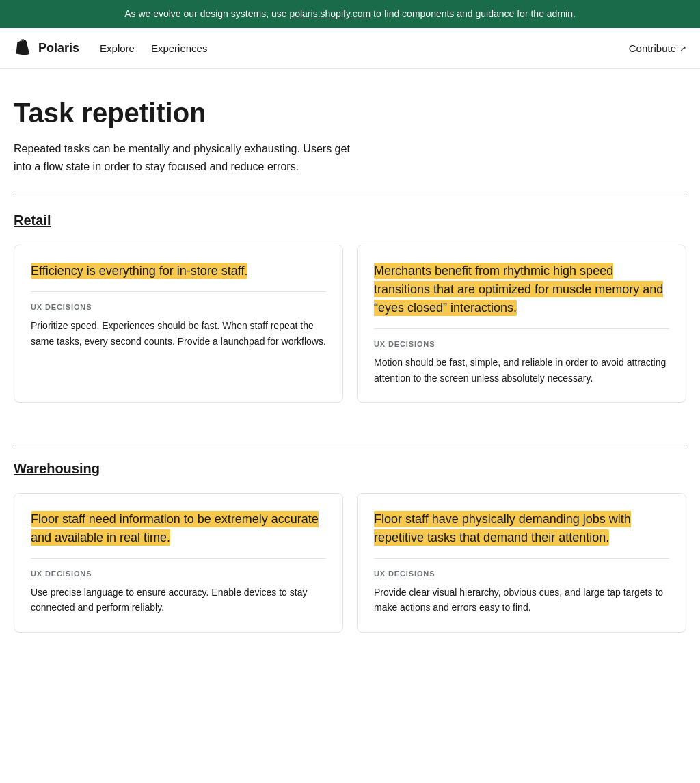 The width and height of the screenshot is (700, 783). I want to click on retail-divider, so click(350, 196).